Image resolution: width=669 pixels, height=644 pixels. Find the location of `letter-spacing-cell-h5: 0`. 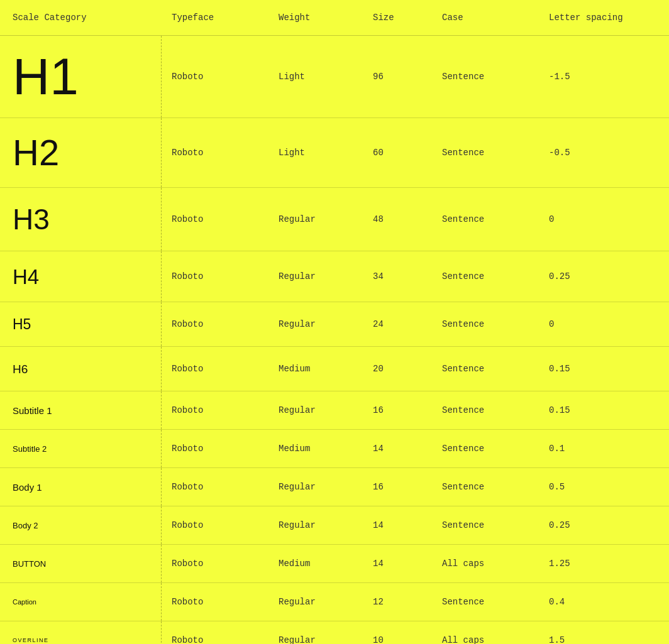

letter-spacing-cell-h5: 0 is located at coordinates (604, 324).